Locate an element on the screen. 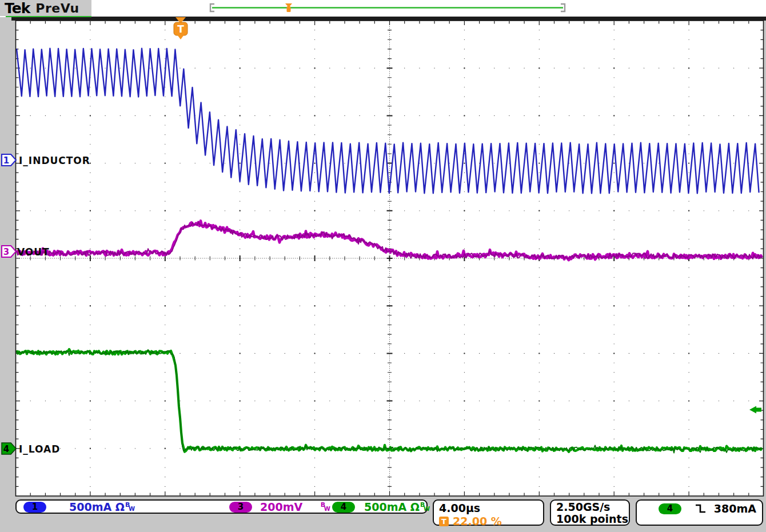 This screenshot has width=766, height=532. channel1-badge: 1 is located at coordinates (35, 507).